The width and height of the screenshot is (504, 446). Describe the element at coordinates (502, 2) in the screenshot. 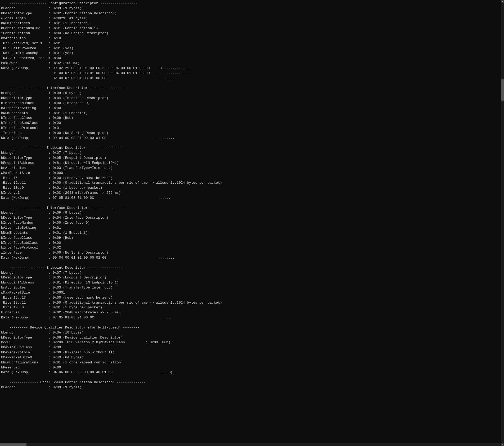

I see `scrollbar-arrow-up: ▲` at that location.